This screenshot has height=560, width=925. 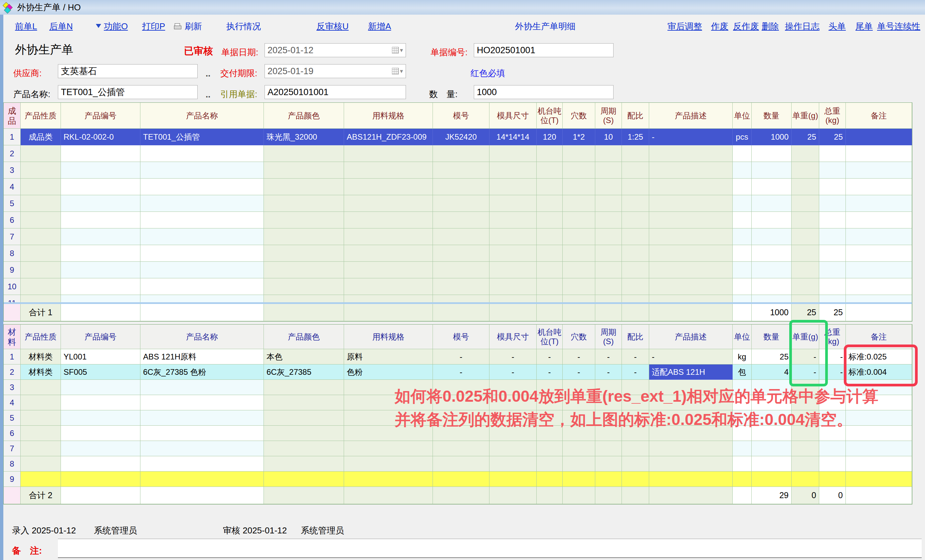 I want to click on supplier-field: 支英基石, so click(x=128, y=71).